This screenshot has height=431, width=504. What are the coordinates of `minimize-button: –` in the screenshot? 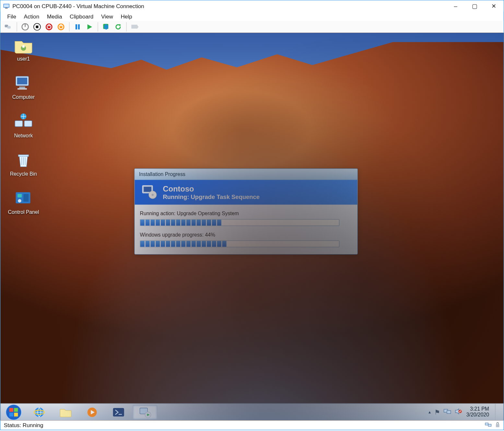 It's located at (456, 6).